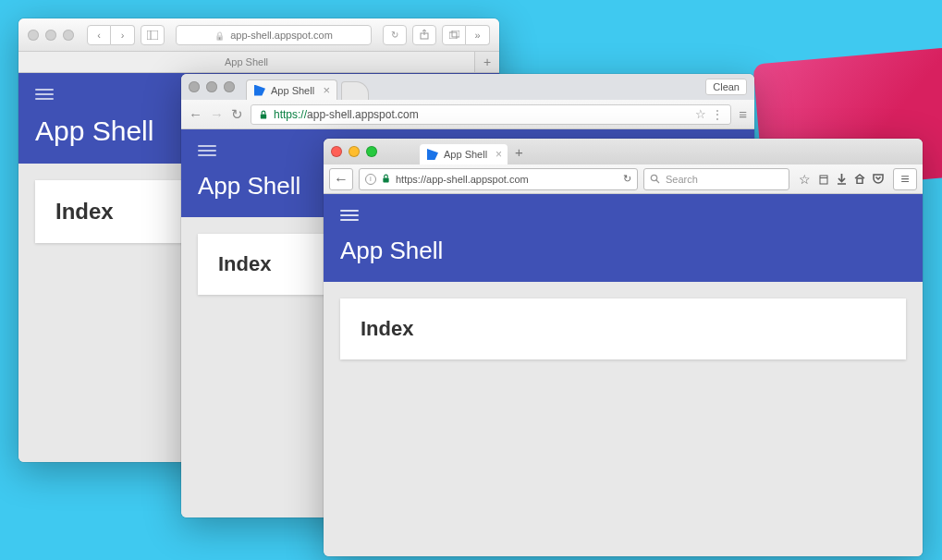 The height and width of the screenshot is (560, 942). I want to click on downloads-icon, so click(841, 179).